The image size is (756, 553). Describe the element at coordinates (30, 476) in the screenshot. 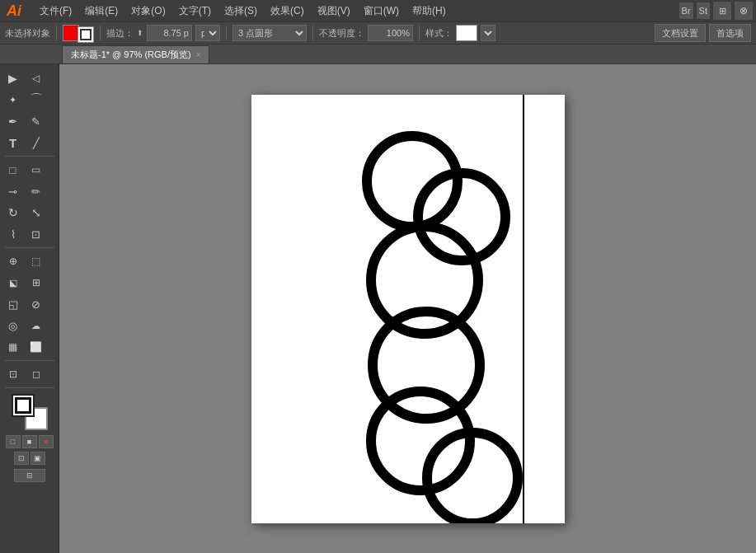

I see `change-screen-mode-row: ⊟` at that location.